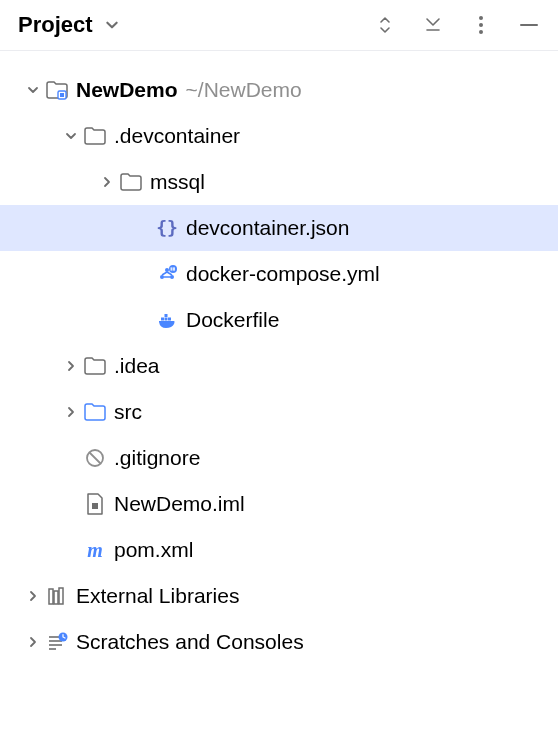 This screenshot has width=558, height=754. Describe the element at coordinates (279, 182) in the screenshot. I see `tree-folder-row: mssql` at that location.